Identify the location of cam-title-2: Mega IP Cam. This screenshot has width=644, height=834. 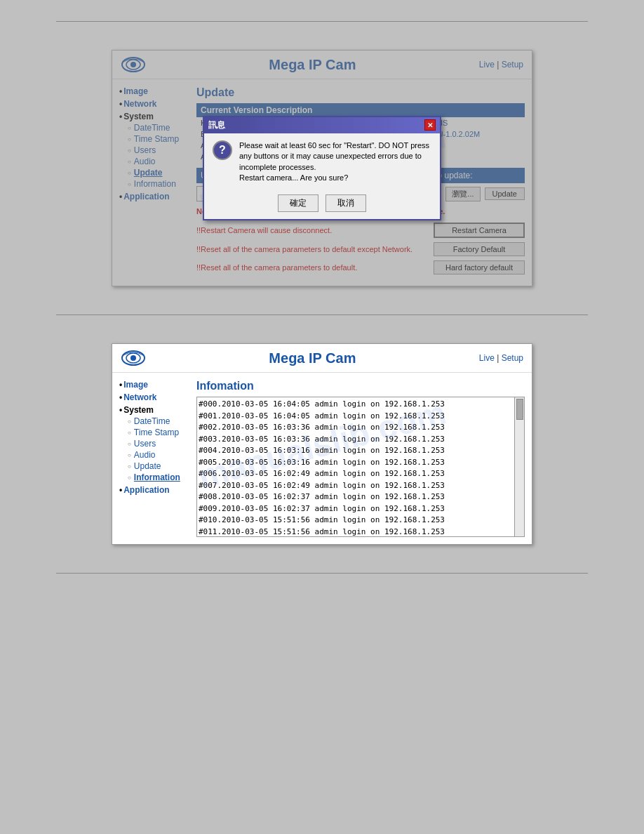
(313, 358).